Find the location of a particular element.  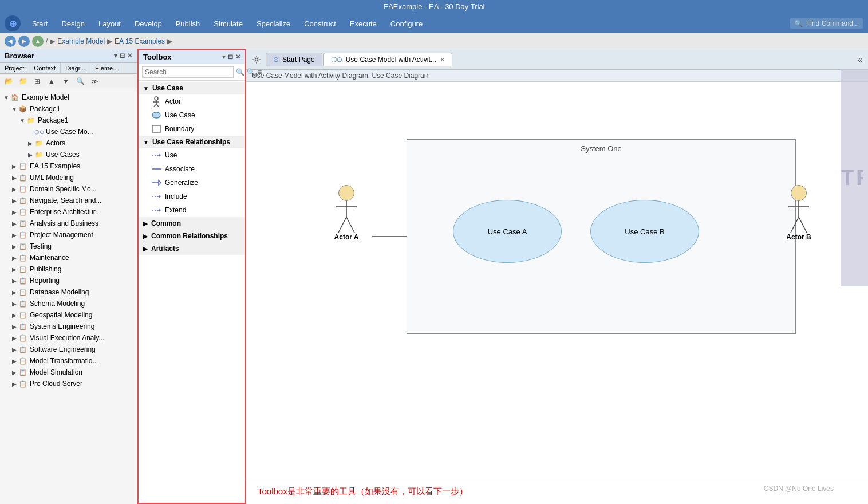

tree-item-testing: ▶ 📋 Testing is located at coordinates (69, 246).